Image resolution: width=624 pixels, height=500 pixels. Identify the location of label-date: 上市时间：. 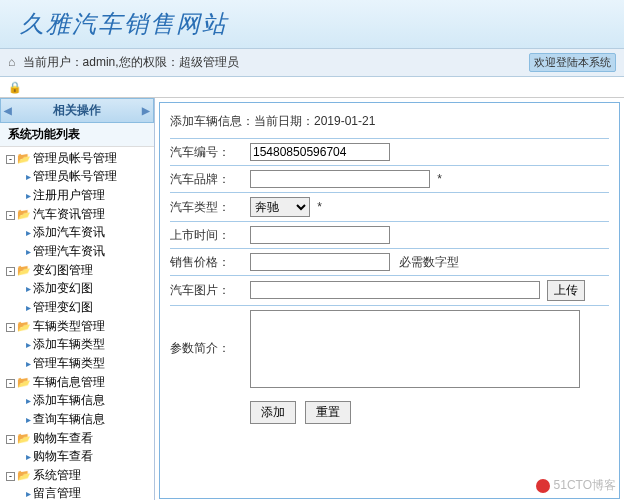
(210, 236).